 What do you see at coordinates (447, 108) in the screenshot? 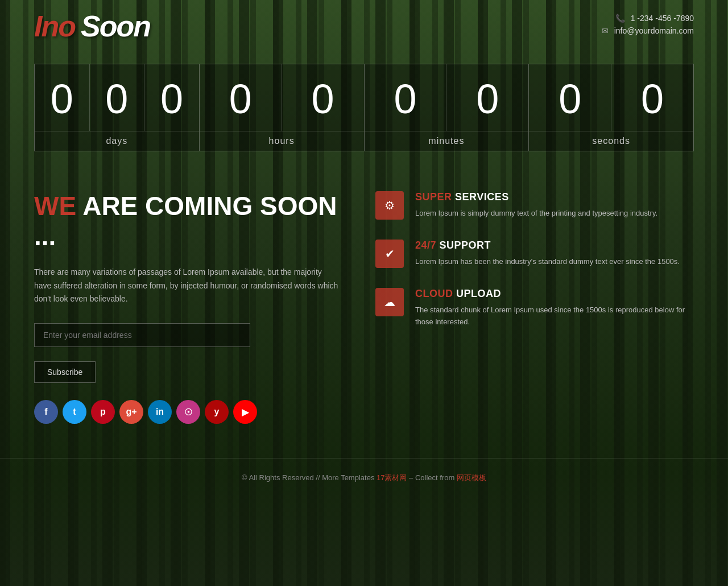
I see `minutes-group: 0 0 minutes` at bounding box center [447, 108].